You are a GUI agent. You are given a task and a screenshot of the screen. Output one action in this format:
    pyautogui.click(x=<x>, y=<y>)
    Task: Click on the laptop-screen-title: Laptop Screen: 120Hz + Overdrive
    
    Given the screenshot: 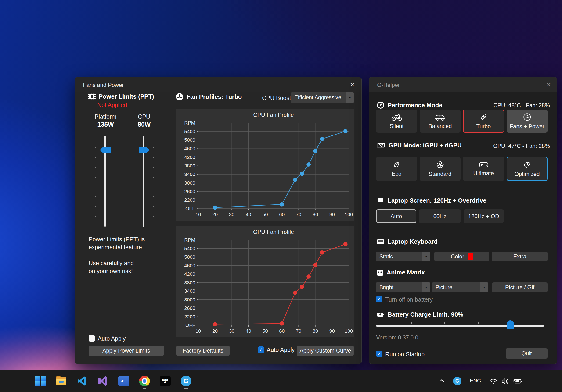 What is the action you would take?
    pyautogui.click(x=437, y=201)
    